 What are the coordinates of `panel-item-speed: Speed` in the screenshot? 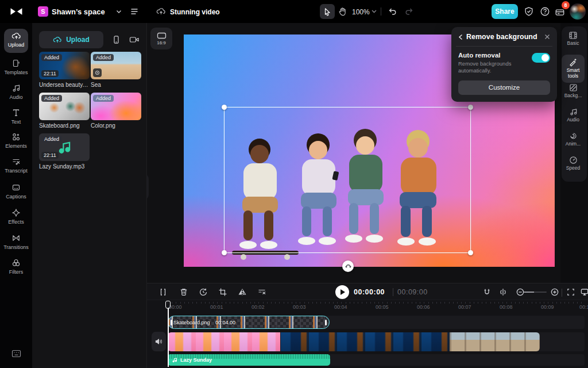 It's located at (573, 163).